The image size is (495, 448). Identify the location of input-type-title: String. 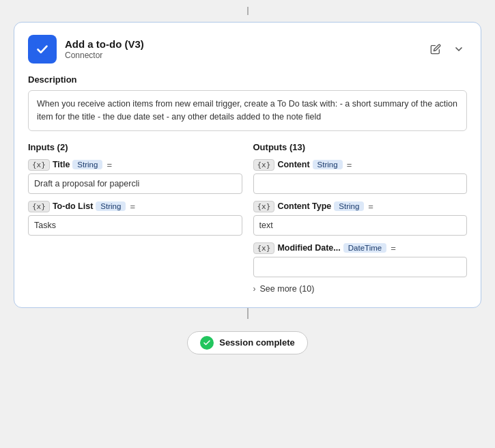
(87, 165).